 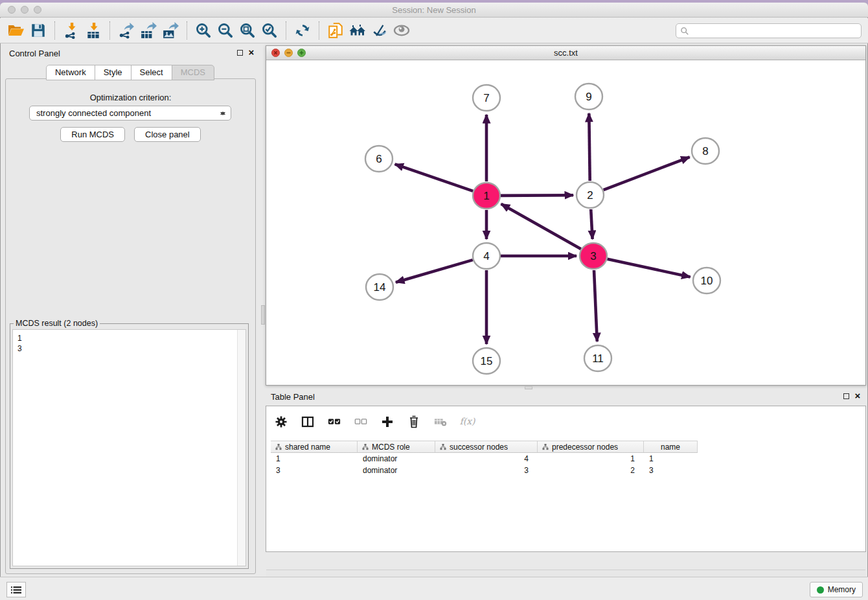 What do you see at coordinates (707, 281) in the screenshot?
I see `node-10: 10` at bounding box center [707, 281].